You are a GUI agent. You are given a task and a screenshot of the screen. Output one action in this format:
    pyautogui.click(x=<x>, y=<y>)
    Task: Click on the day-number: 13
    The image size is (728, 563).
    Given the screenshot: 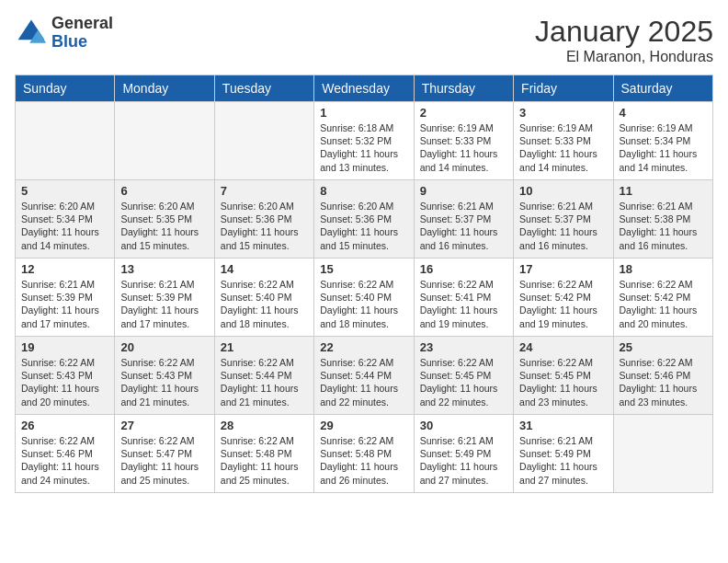 What is the action you would take?
    pyautogui.click(x=164, y=269)
    